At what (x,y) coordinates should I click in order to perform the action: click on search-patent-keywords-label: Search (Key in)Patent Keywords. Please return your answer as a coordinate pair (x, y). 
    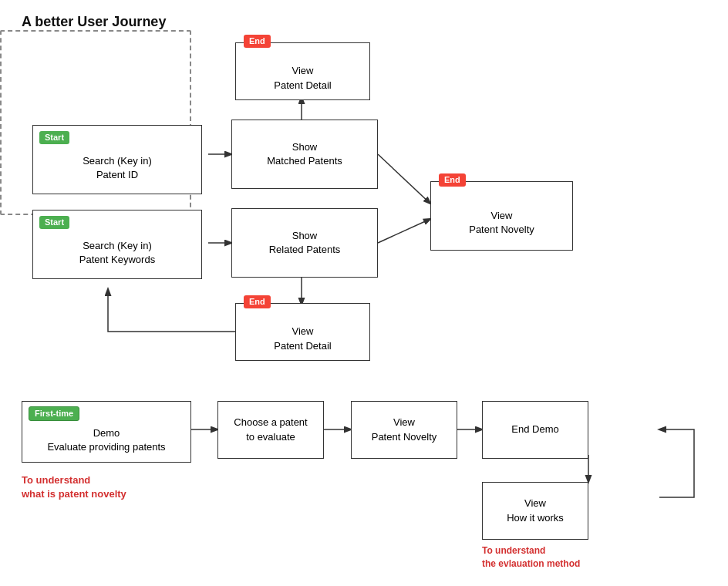
    Looking at the image, I should click on (117, 253).